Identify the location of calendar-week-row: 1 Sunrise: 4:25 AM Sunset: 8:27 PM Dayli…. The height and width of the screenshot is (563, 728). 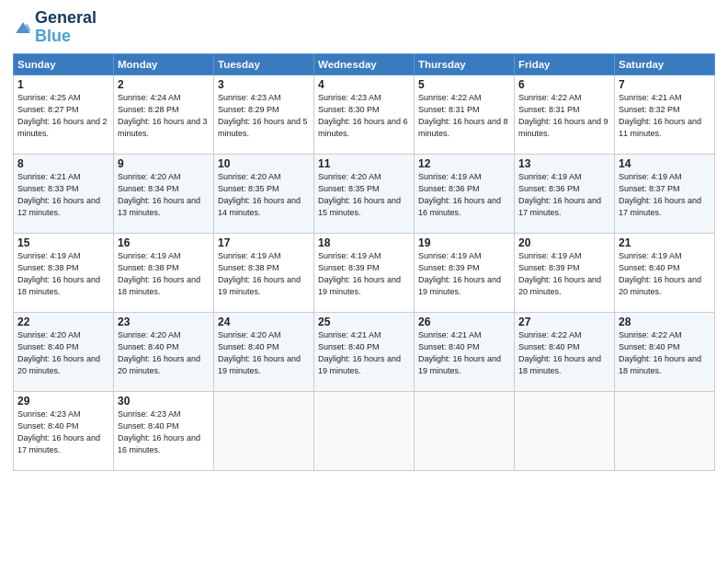
(364, 114).